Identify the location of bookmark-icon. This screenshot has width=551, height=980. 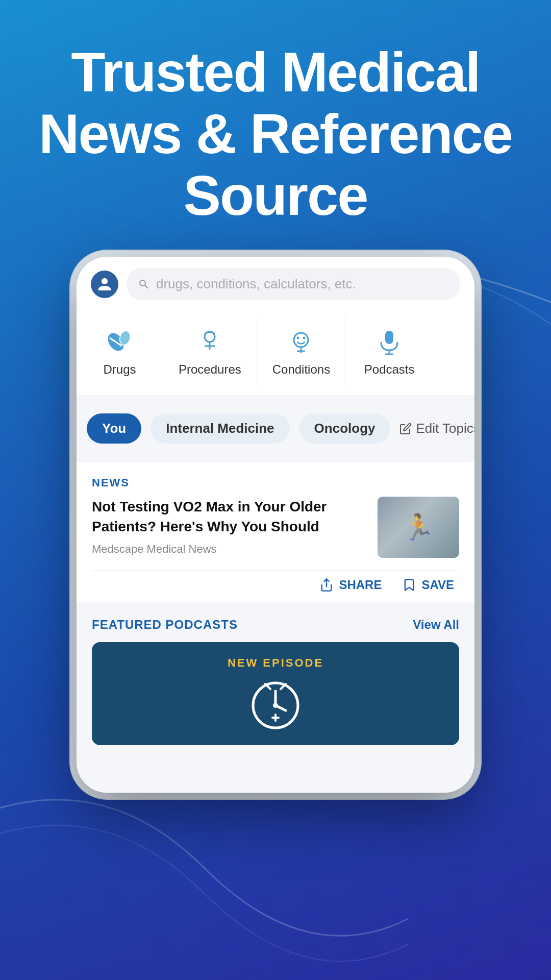
(409, 585).